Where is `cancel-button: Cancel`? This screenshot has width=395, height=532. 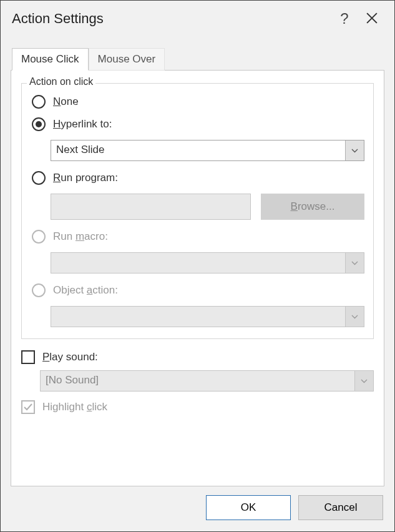
cancel-button: Cancel is located at coordinates (341, 508).